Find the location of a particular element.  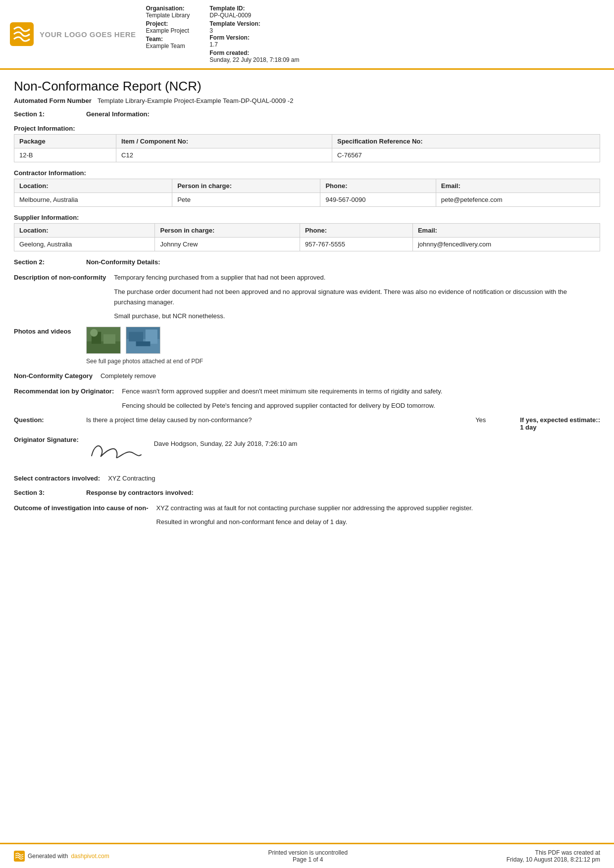

description-value: Temporary fencing purchased from a suppl… is located at coordinates (357, 297).